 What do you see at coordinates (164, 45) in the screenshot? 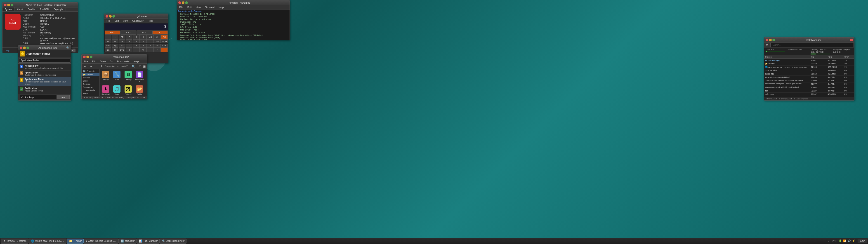
I see `calc-lsr: LSR` at bounding box center [164, 45].